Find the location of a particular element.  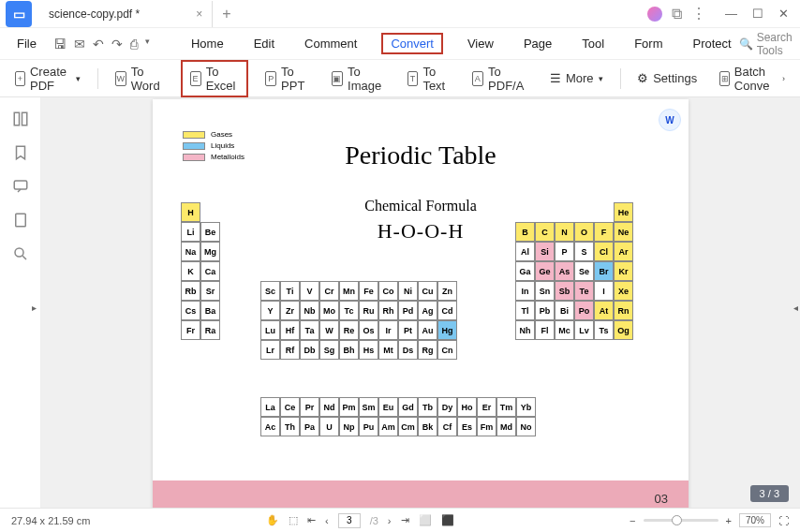

element-cell: No is located at coordinates (526, 427).